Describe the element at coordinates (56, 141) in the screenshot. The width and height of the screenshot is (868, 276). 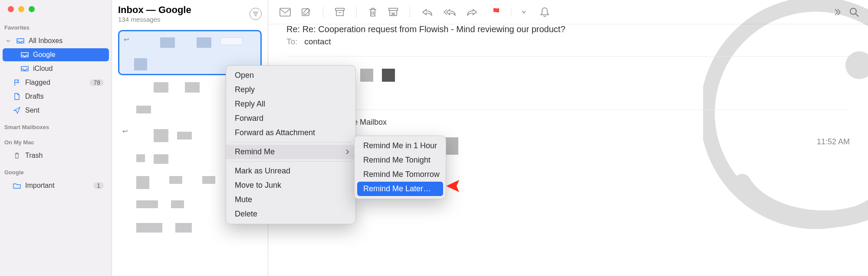
I see `section-on-my-mac: On My Mac` at that location.